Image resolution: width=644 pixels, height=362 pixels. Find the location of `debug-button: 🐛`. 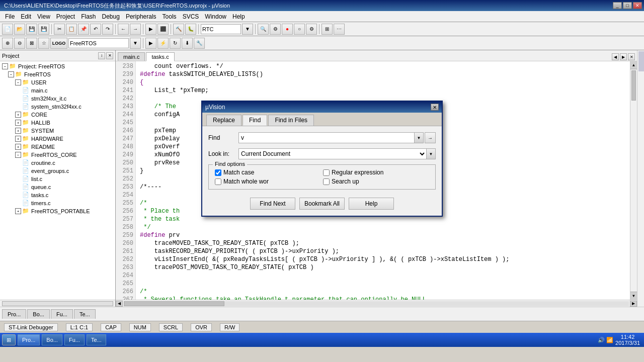

debug-button: 🐛 is located at coordinates (191, 29).